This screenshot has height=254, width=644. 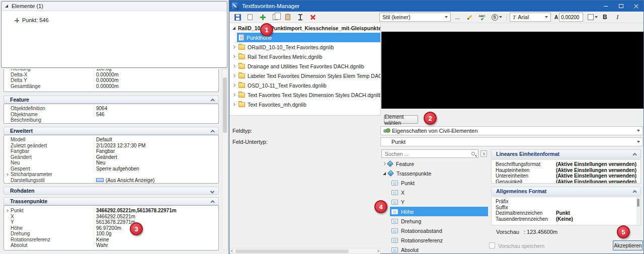 I want to click on more-options-button: ..., so click(x=457, y=17).